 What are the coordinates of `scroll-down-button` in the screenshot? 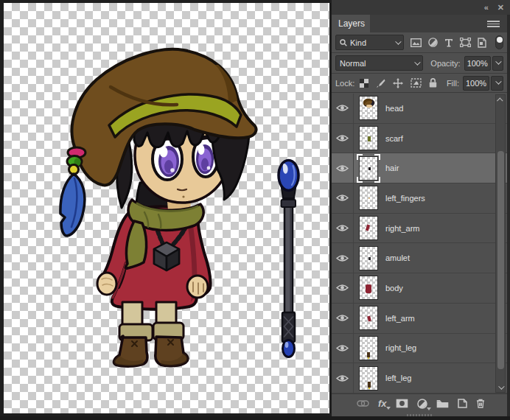 It's located at (500, 388).